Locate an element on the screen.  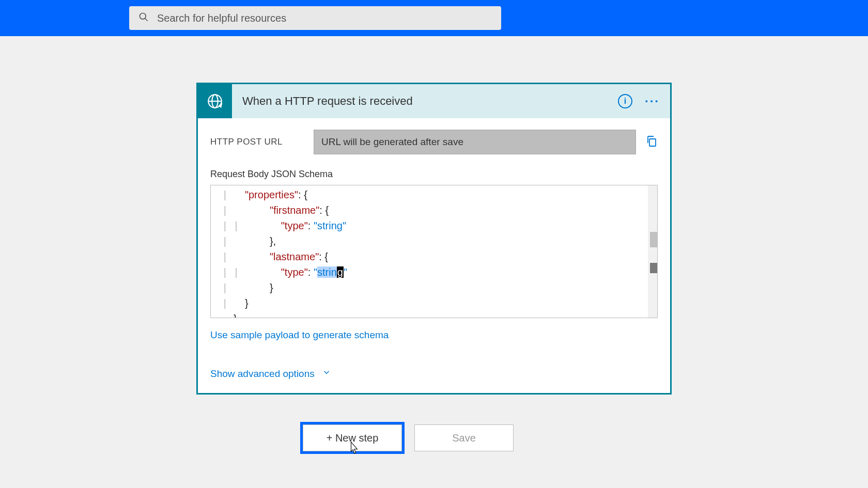
search-input: Search for helpful resources is located at coordinates (315, 18).